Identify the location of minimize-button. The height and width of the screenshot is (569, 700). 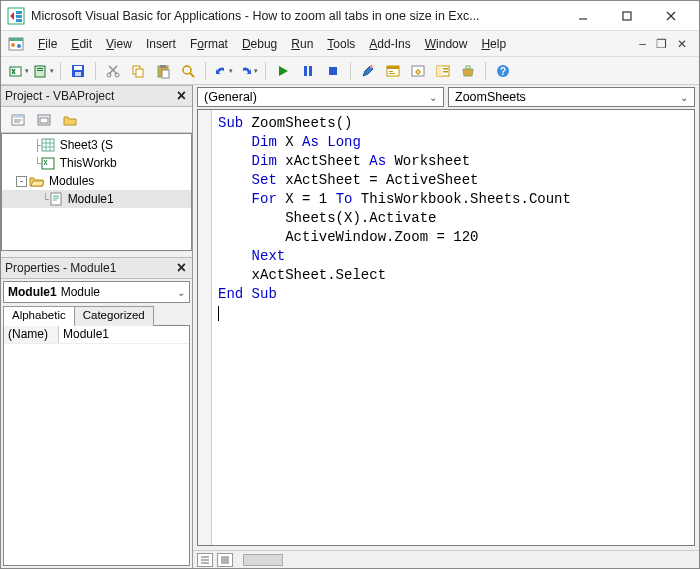
(583, 16).